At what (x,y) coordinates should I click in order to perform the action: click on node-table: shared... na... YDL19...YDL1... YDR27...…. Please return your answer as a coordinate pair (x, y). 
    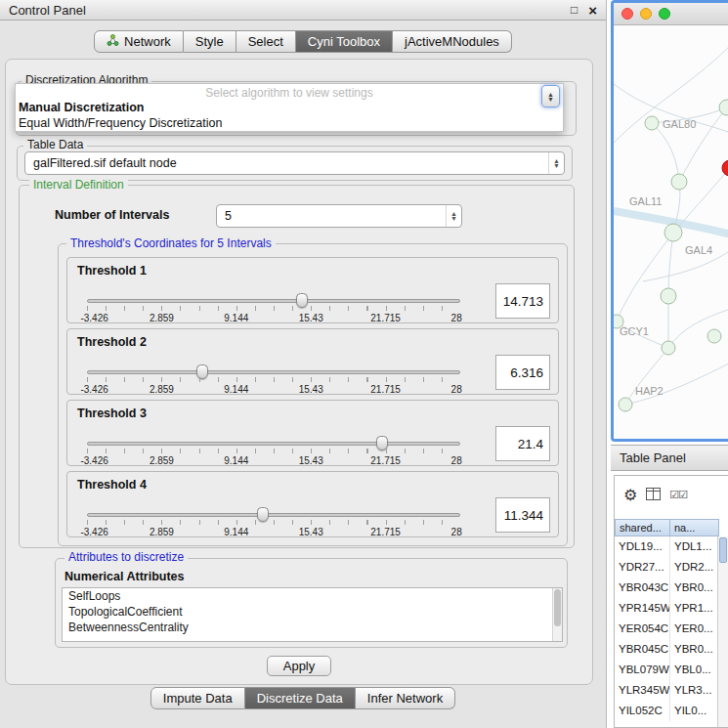
    Looking at the image, I should click on (671, 620).